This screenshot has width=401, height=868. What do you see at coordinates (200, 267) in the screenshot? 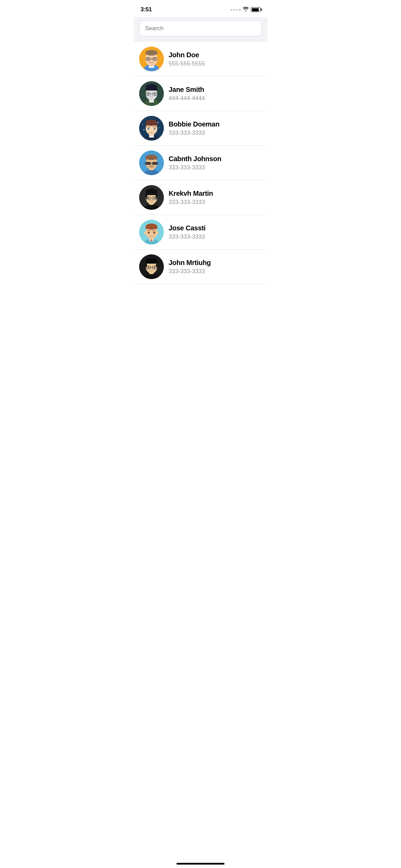
I see `list-item: John Mrtiuhg 333-333-3333` at bounding box center [200, 267].